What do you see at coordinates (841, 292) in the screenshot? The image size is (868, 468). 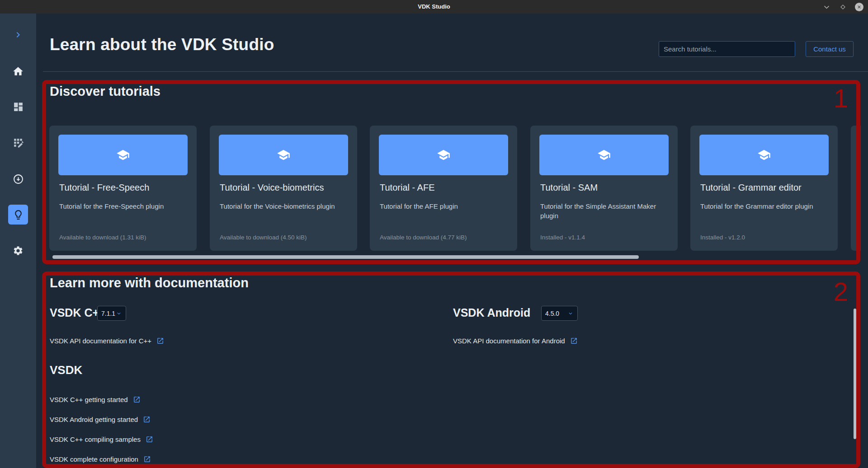 I see `annotation-number-2: 2` at bounding box center [841, 292].